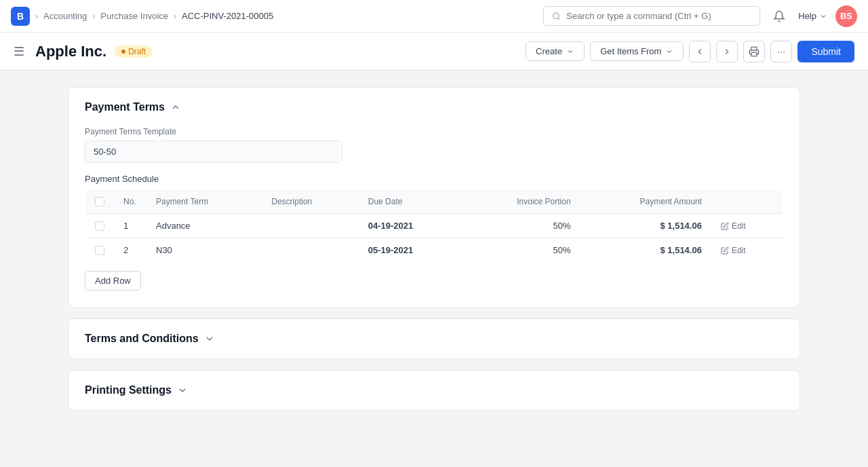 The height and width of the screenshot is (467, 868). Describe the element at coordinates (434, 339) in the screenshot. I see `terms-conditions-card: Terms and Conditions` at that location.